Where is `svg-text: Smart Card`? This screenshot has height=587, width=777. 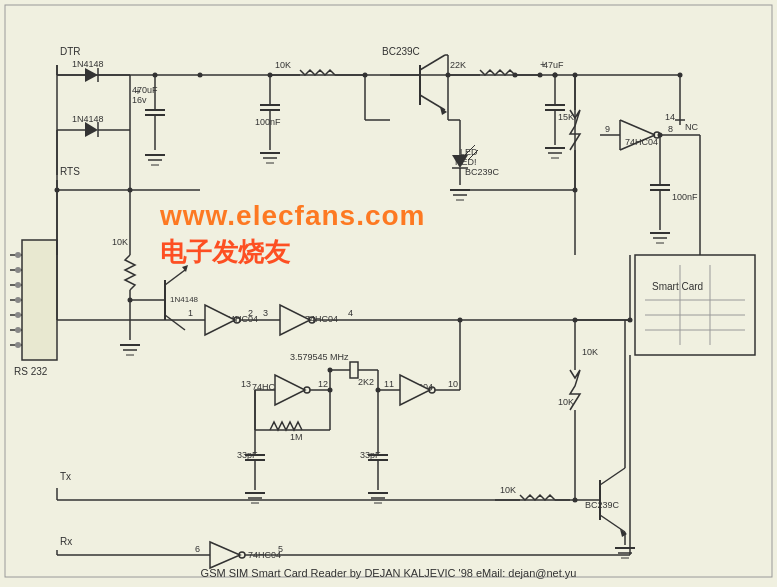 svg-text: Smart Card is located at coordinates (678, 286).